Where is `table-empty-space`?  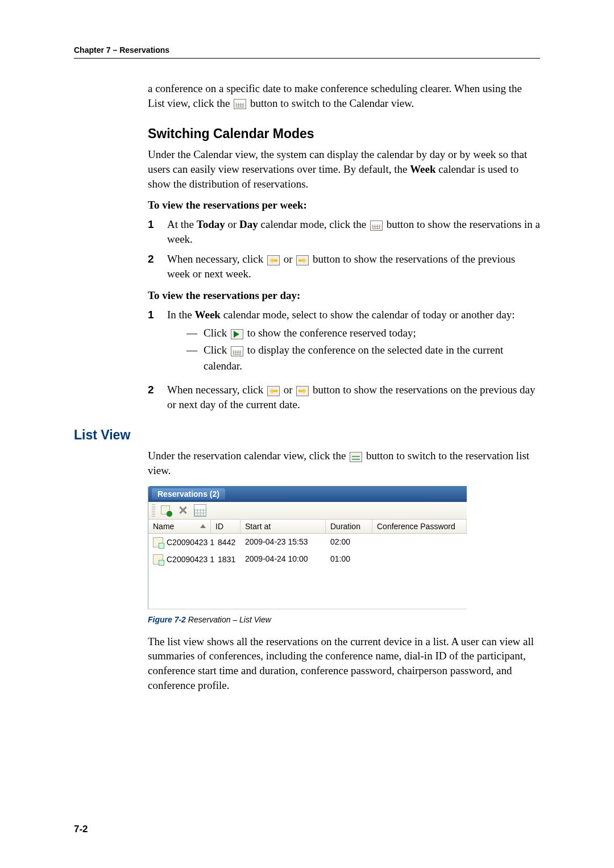 table-empty-space is located at coordinates (308, 588).